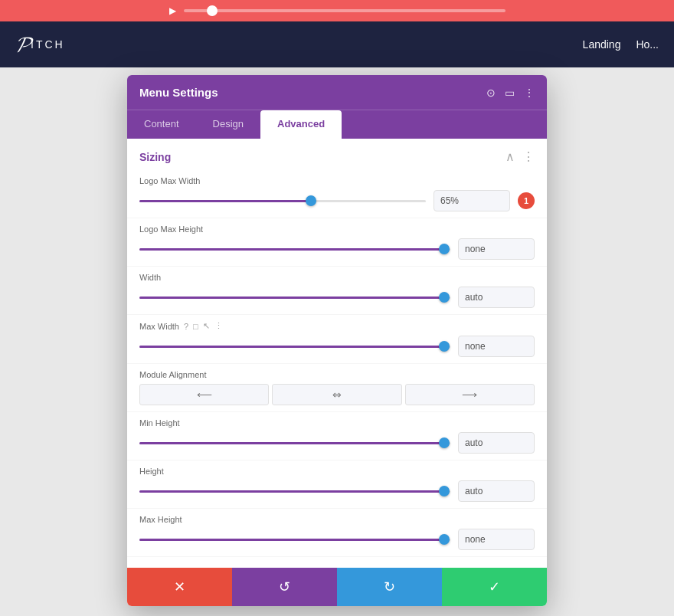  I want to click on max-height-slider, so click(295, 539).